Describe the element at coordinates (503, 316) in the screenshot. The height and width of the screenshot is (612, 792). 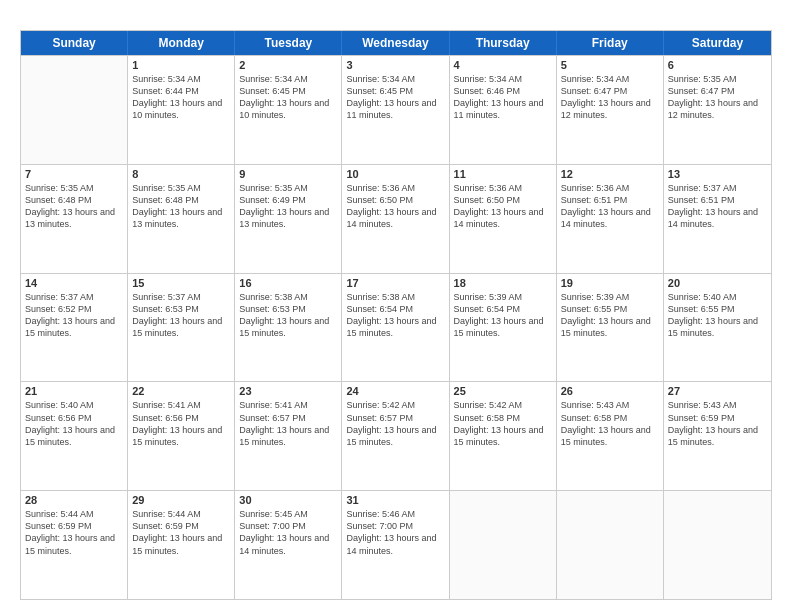
I see `cell-info: Sunrise: 5:39 AMSunset: 6:54 PMDaylight:…` at that location.